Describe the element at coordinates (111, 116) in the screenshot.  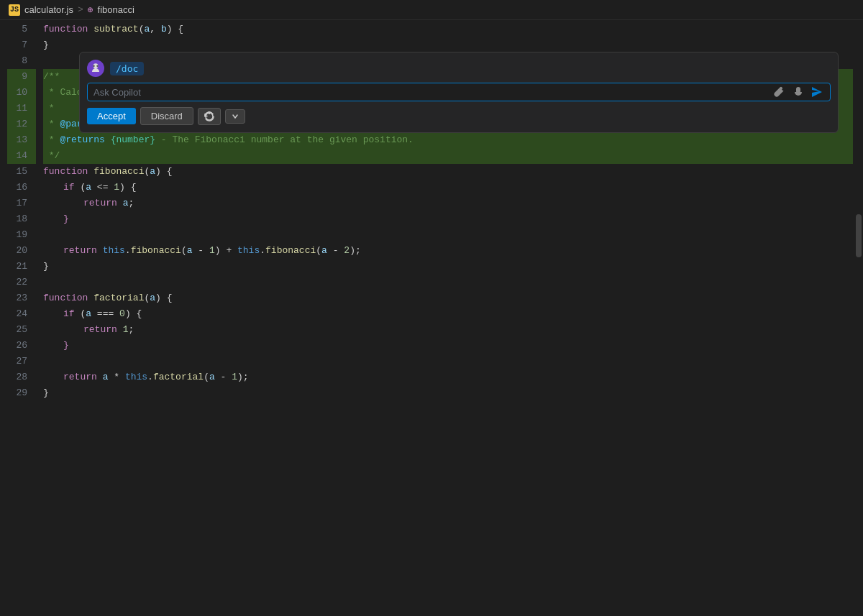
I see `accept-button: Accept` at that location.